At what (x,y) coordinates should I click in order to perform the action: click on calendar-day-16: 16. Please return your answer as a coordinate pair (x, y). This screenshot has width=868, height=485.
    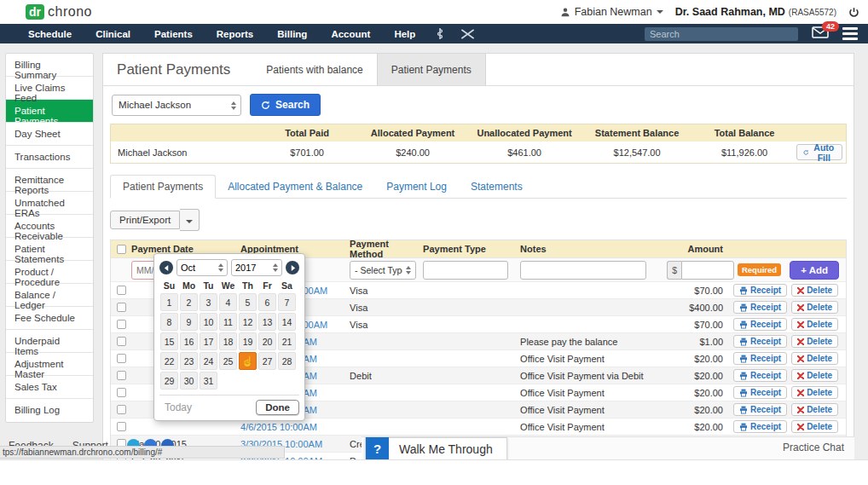
    Looking at the image, I should click on (189, 341).